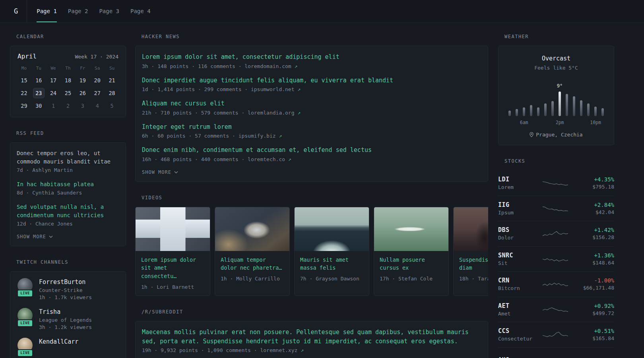 This screenshot has height=358, width=644. I want to click on video-title: Nullam posuere cursus ex, so click(411, 264).